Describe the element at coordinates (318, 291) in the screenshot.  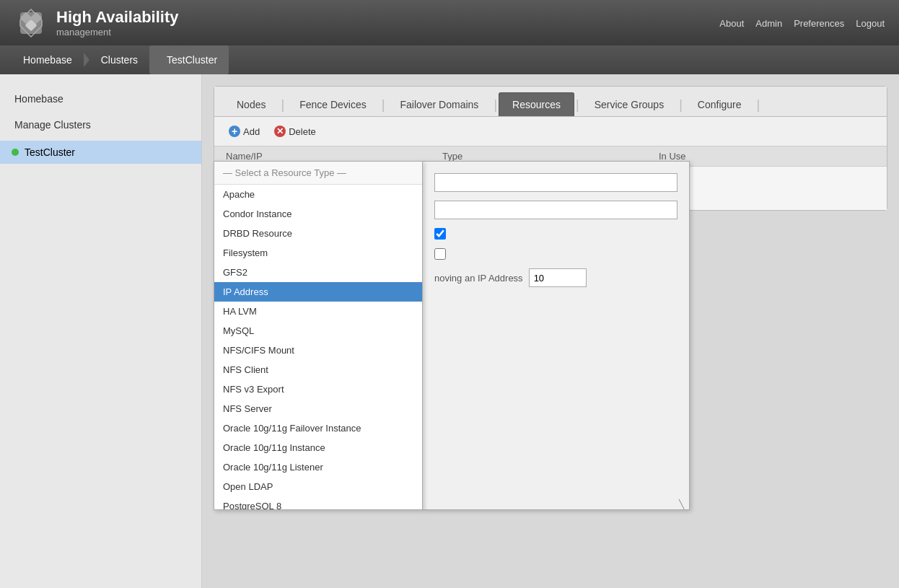
I see `option-ip-address: IP Address` at that location.